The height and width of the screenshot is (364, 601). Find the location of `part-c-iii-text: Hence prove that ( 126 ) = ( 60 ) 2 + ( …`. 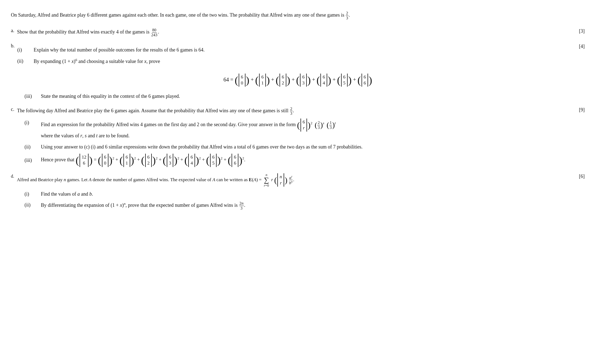

part-c-iii-text: Hence prove that ( 126 ) = ( 60 ) 2 + ( … is located at coordinates (313, 160).